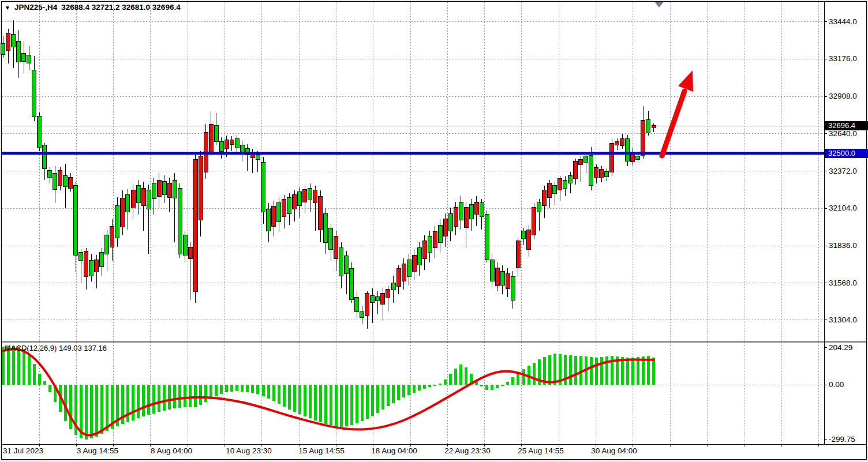  Describe the element at coordinates (843, 283) in the screenshot. I see `price-axis-label: 31568.0` at that location.